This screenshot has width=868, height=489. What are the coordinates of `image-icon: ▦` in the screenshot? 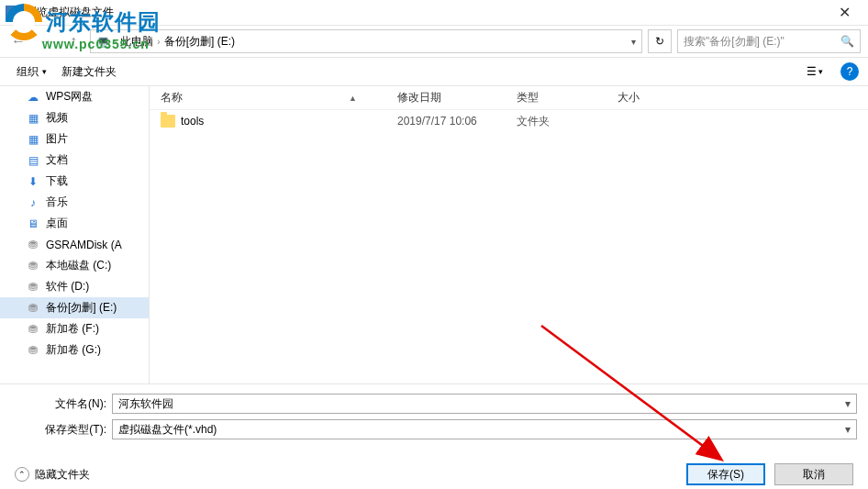 It's located at (33, 139).